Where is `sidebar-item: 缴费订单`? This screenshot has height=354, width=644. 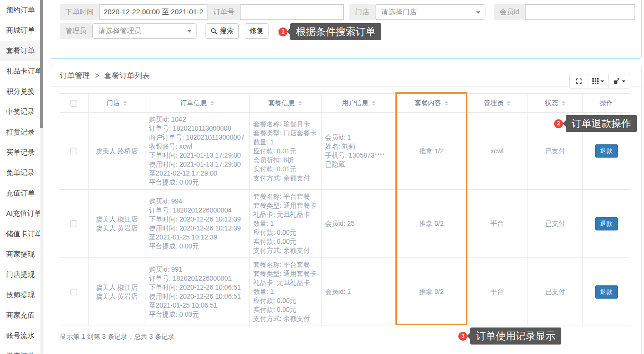 sidebar-item: 缴费订单 is located at coordinates (20, 350).